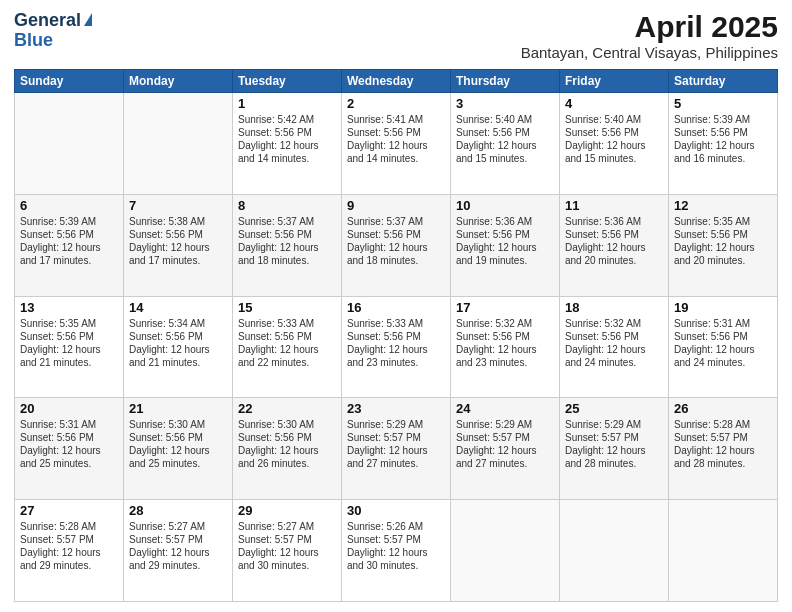 This screenshot has height=612, width=792. What do you see at coordinates (178, 324) in the screenshot?
I see `day-info: Sunrise: 5:34 AM` at bounding box center [178, 324].